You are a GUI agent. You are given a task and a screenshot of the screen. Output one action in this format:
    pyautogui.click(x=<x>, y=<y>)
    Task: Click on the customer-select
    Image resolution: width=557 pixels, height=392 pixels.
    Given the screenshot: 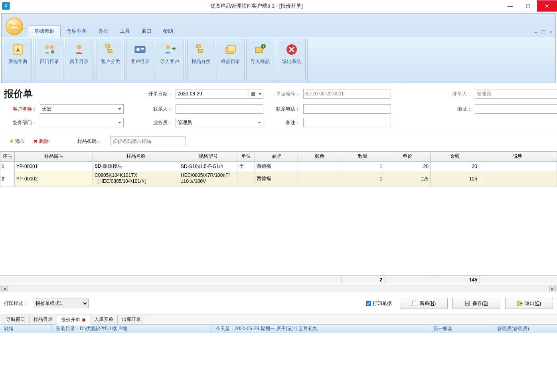 What is the action you would take?
    pyautogui.click(x=82, y=109)
    